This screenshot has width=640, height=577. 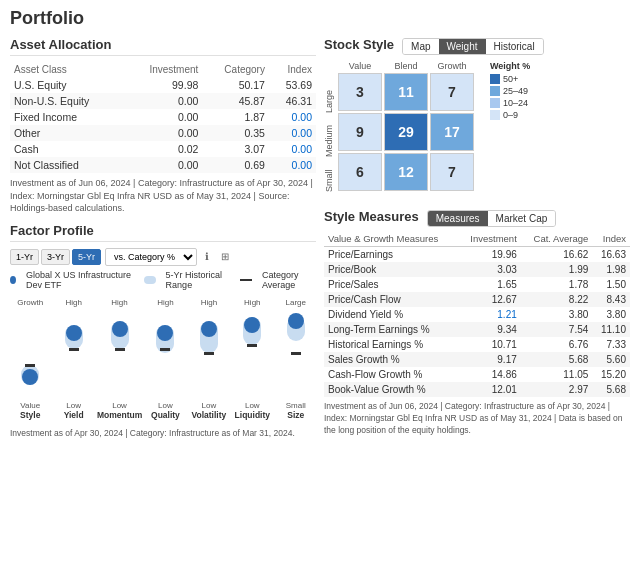 What do you see at coordinates (392, 390) in the screenshot?
I see `measure-name: Book-Value Growth %` at bounding box center [392, 390].